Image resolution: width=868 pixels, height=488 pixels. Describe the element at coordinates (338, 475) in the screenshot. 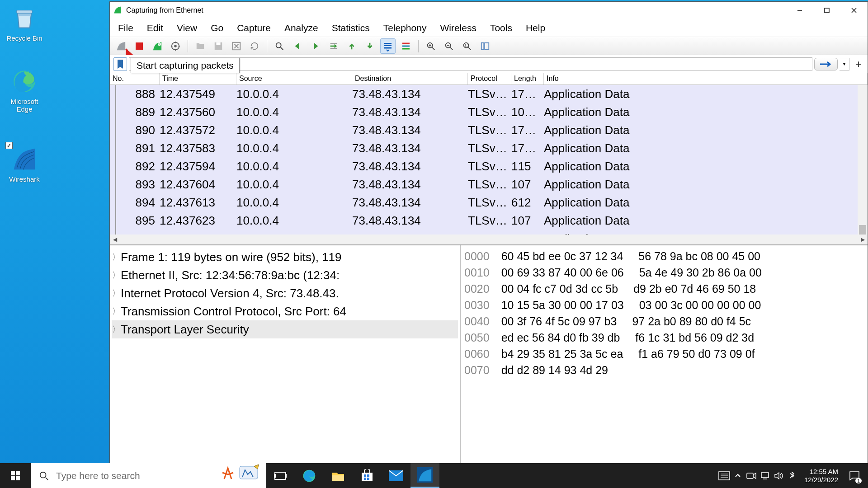

I see `taskbar-explorer` at that location.